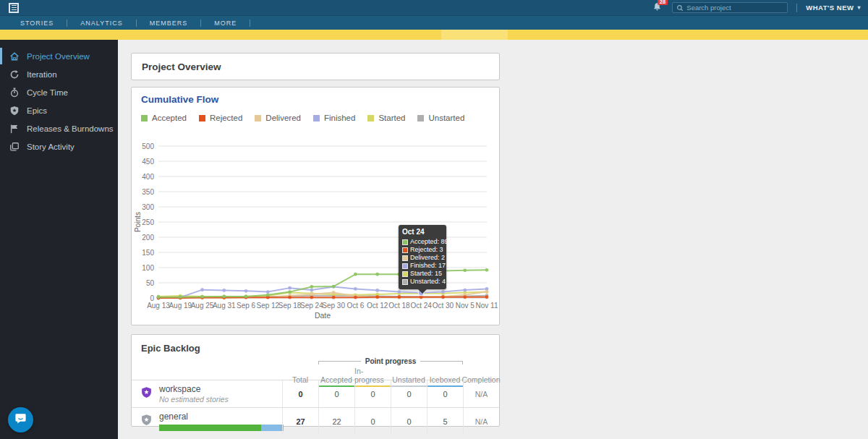 Image resolution: width=868 pixels, height=439 pixels. Describe the element at coordinates (355, 305) in the screenshot. I see `svg-text: Oct 6` at that location.